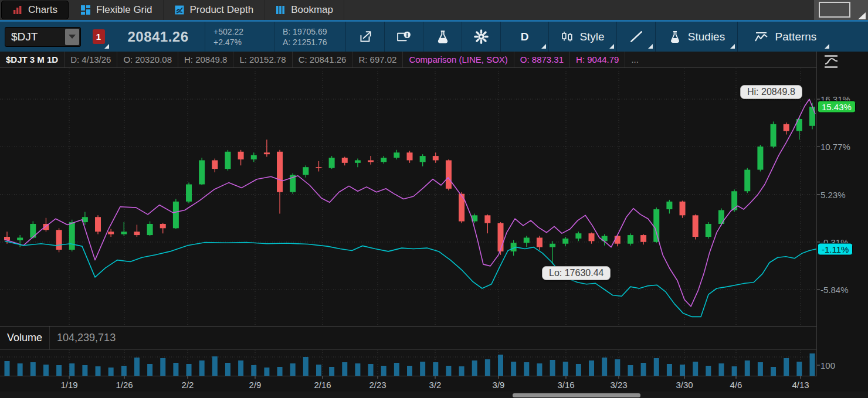 Image resolution: width=868 pixels, height=398 pixels. What do you see at coordinates (816, 214) in the screenshot?
I see `axis-divider` at bounding box center [816, 214].